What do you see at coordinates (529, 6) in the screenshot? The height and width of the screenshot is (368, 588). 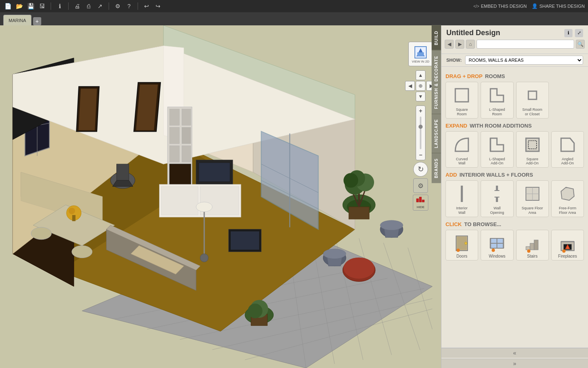 I see `toolbar-right: </> EMBED THIS DESIGN 👤 SHARE THIS DESIG…` at bounding box center [529, 6].